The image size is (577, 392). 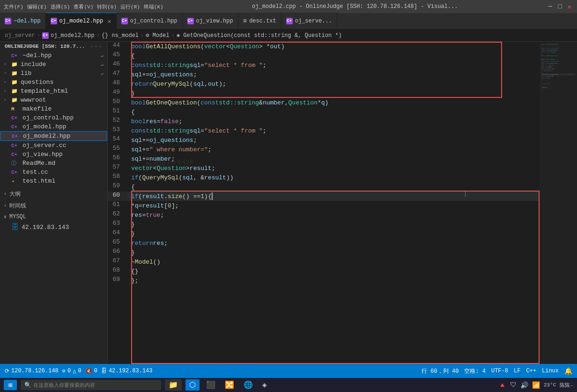 What do you see at coordinates (10, 385) in the screenshot?
I see `start-button: ⊞` at bounding box center [10, 385].